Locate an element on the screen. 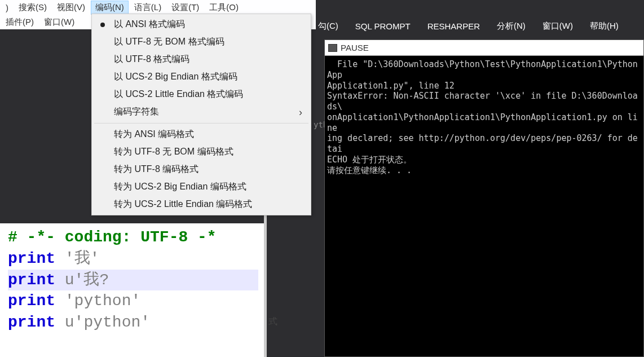 This screenshot has width=644, height=357. code-line-3: print u'我? is located at coordinates (133, 280).